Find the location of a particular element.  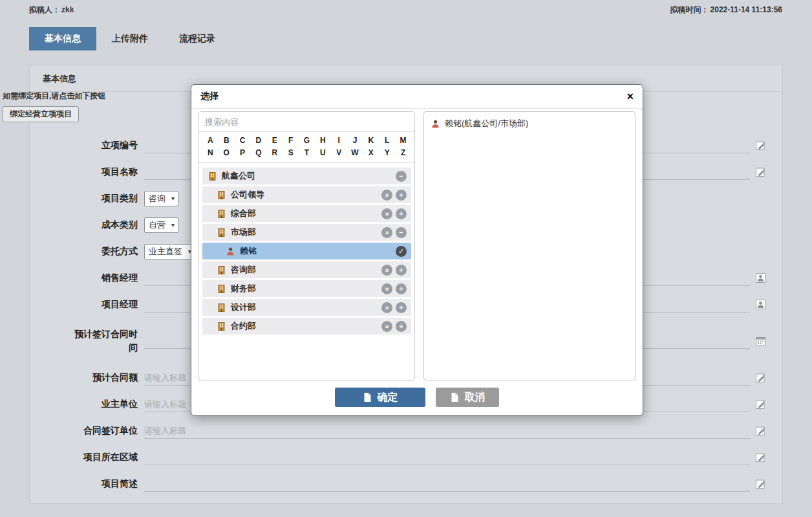

tab-basic-info: 基本信息 is located at coordinates (63, 39).